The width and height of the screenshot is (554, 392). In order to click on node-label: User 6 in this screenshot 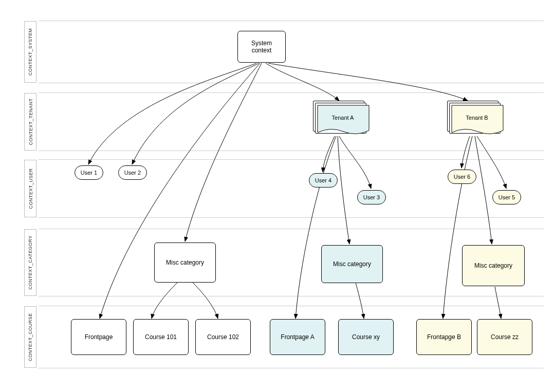, I will do `click(462, 177)`.